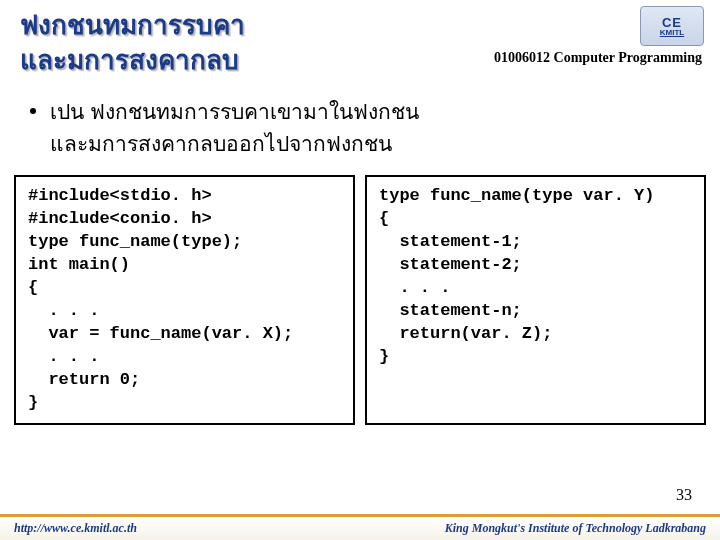 The height and width of the screenshot is (540, 720). What do you see at coordinates (360, 128) in the screenshot?
I see `bullet-item: เปน ฟงกชนทมการรบคาเขามาในฟงกชน และมการสง…` at bounding box center [360, 128].